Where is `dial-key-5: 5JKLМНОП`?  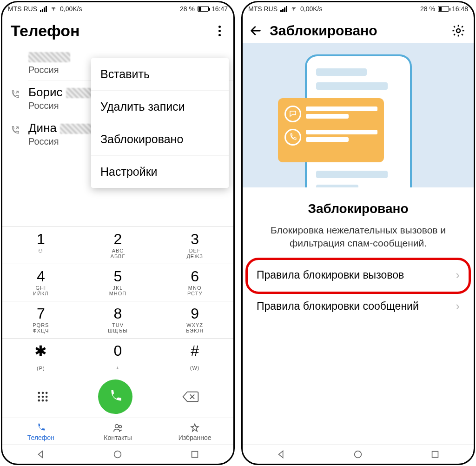 dial-key-5: 5JKLМНОП is located at coordinates (118, 282).